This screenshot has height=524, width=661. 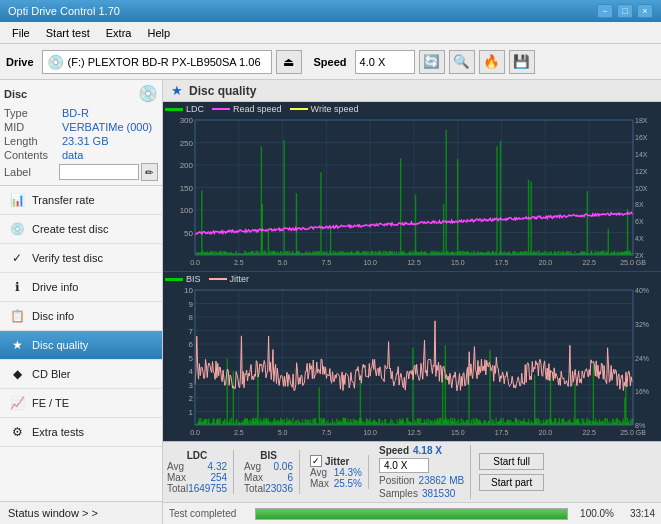 What do you see at coordinates (320, 484) in the screenshot?
I see `max-label3: Max` at bounding box center [320, 484].